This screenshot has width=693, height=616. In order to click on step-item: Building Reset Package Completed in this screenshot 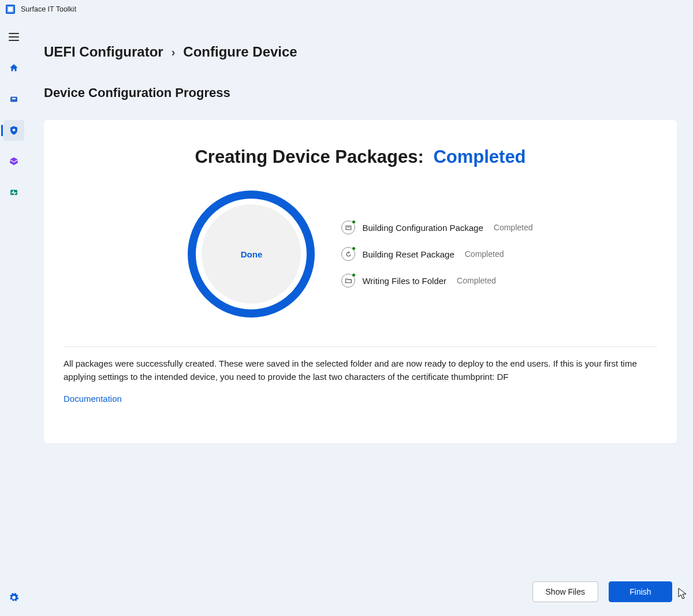, I will do `click(437, 254)`.